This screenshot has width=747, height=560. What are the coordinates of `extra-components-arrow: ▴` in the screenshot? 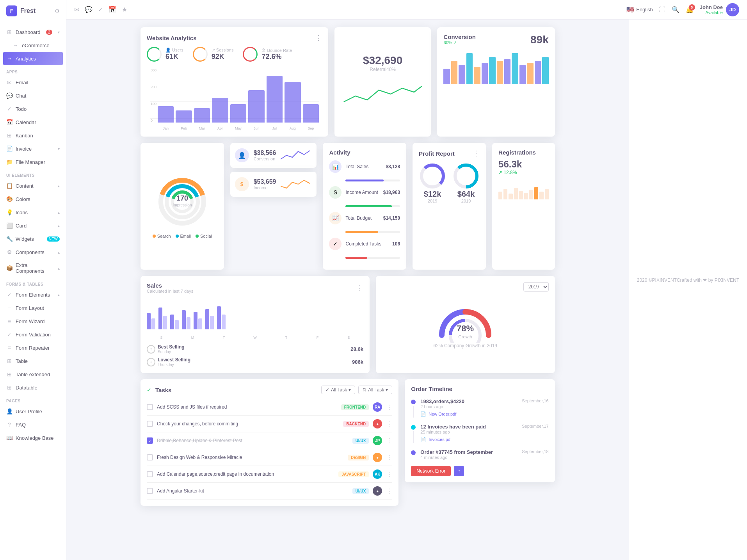 It's located at (59, 268).